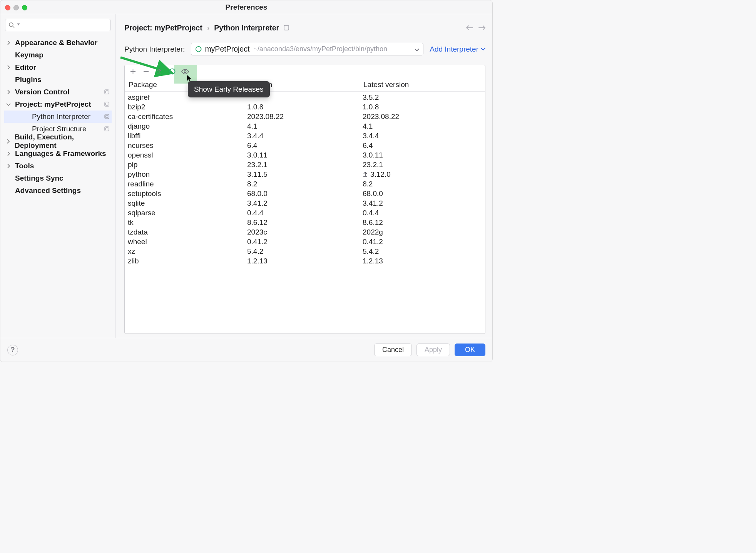 The image size is (756, 553). Describe the element at coordinates (305, 232) in the screenshot. I see `package-version: 2023c` at that location.